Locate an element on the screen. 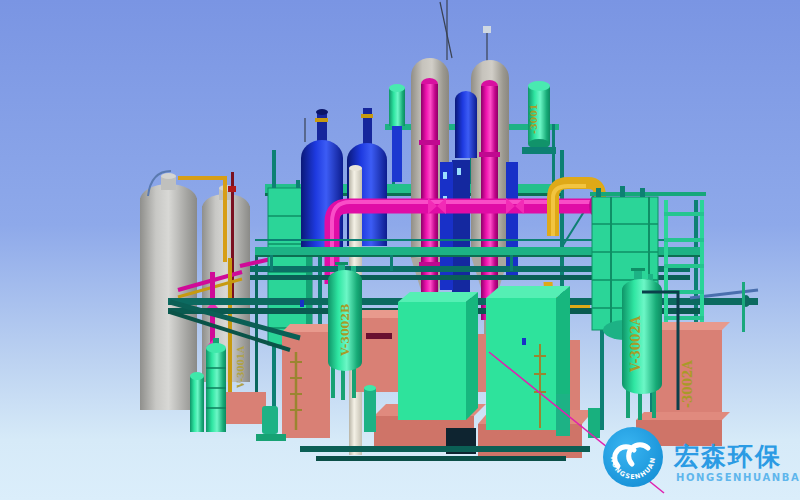 Image resolution: width=800 pixels, height=500 pixels. tag-vessel-left: V-3002B is located at coordinates (346, 330).